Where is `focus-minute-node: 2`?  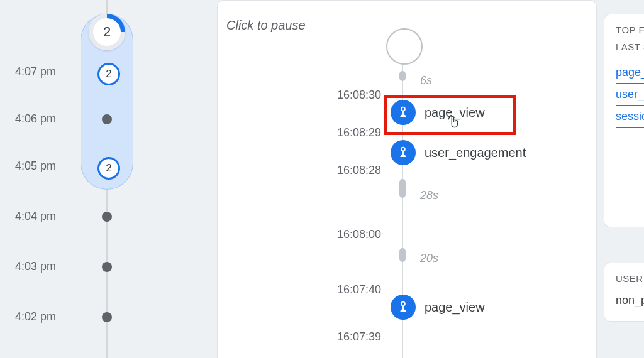 focus-minute-node: 2 is located at coordinates (107, 32).